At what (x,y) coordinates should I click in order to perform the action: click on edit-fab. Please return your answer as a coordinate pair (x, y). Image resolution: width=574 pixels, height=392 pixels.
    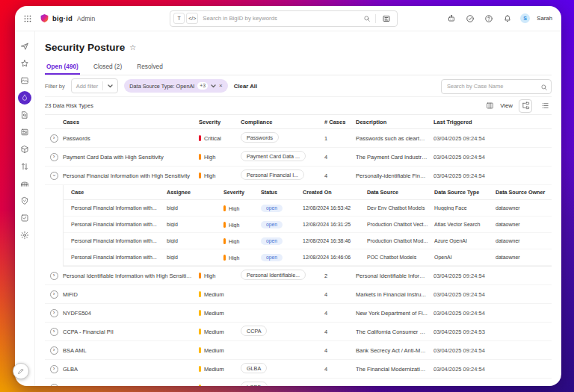
    Looking at the image, I should click on (21, 371).